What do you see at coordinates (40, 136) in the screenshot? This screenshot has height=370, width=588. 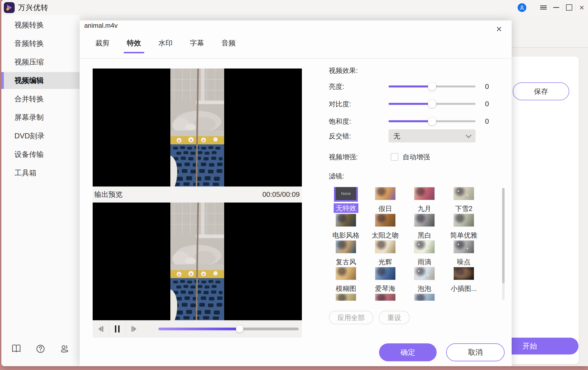 I see `sidebar-item: DVD刻录` at bounding box center [40, 136].